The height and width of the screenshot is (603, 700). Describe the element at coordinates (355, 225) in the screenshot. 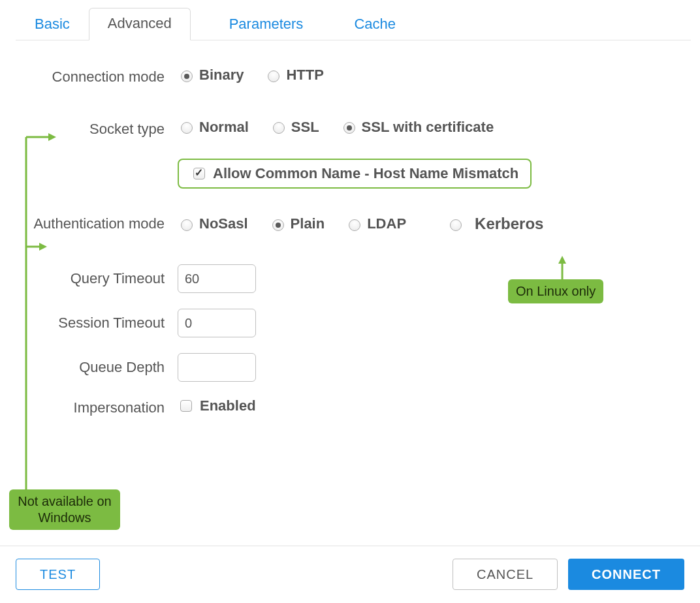

I see `radio-auth-ldap` at that location.